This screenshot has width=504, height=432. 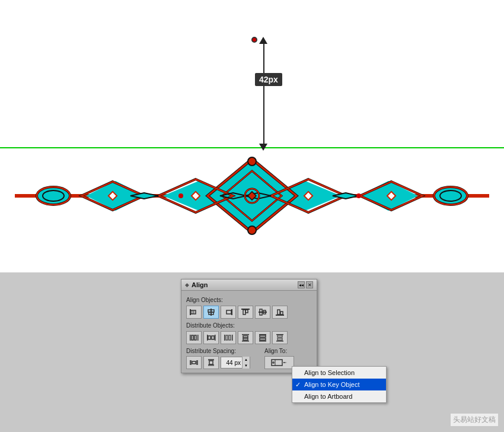 I want to click on panel-body: Align Objects:, so click(x=249, y=332).